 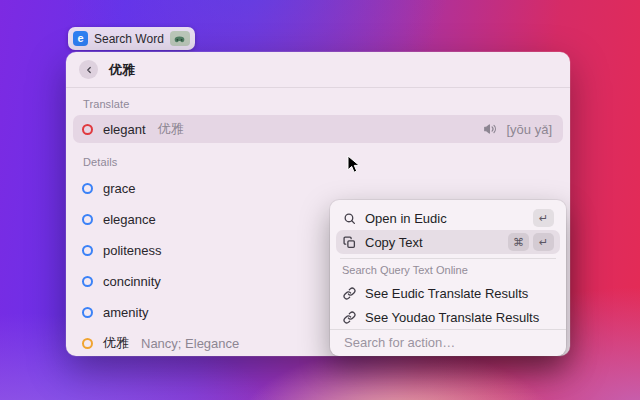 What do you see at coordinates (122, 70) in the screenshot?
I see `query-title: 优雅` at bounding box center [122, 70].